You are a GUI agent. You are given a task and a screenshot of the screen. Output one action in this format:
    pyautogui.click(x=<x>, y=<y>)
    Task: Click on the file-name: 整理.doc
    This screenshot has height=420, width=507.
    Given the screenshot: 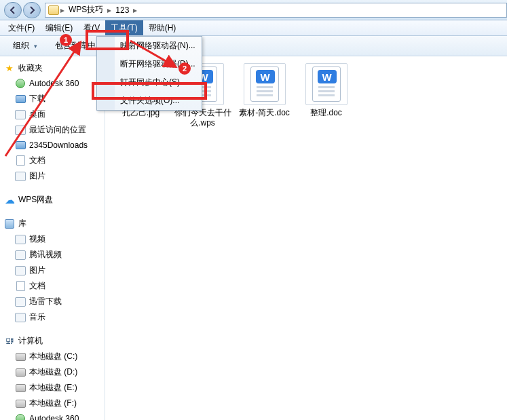 What is the action you would take?
    pyautogui.click(x=326, y=113)
    